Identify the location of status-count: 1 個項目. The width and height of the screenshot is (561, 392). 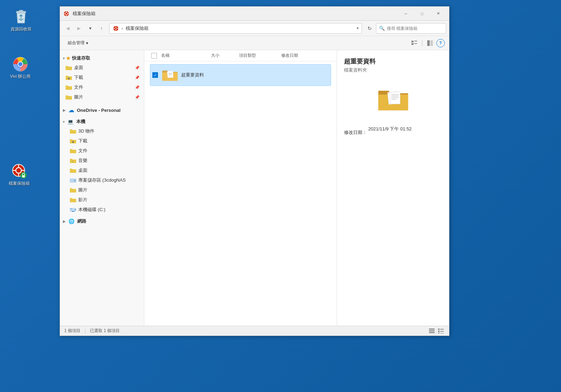
(72, 331).